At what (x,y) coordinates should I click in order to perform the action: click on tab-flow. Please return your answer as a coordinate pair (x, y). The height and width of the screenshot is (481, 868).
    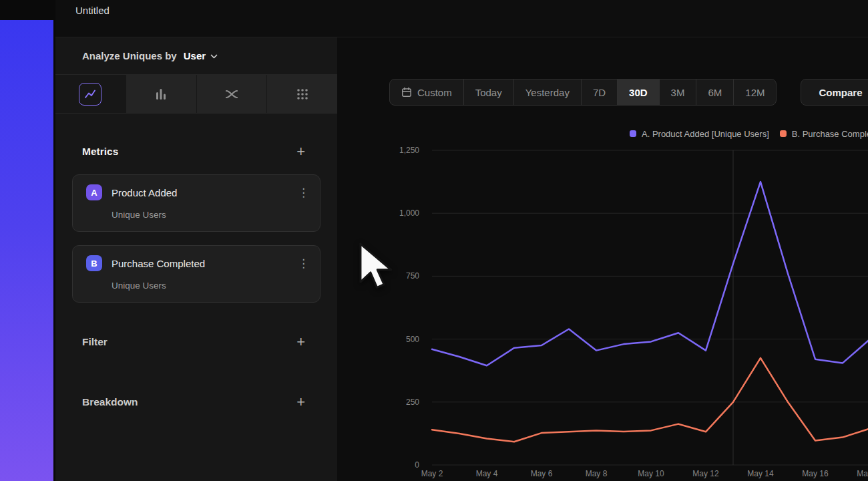
    Looking at the image, I should click on (232, 94).